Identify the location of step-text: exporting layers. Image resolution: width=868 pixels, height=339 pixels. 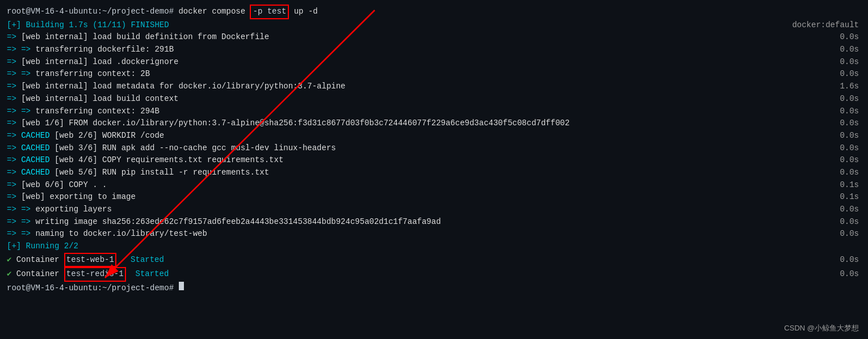
(72, 210).